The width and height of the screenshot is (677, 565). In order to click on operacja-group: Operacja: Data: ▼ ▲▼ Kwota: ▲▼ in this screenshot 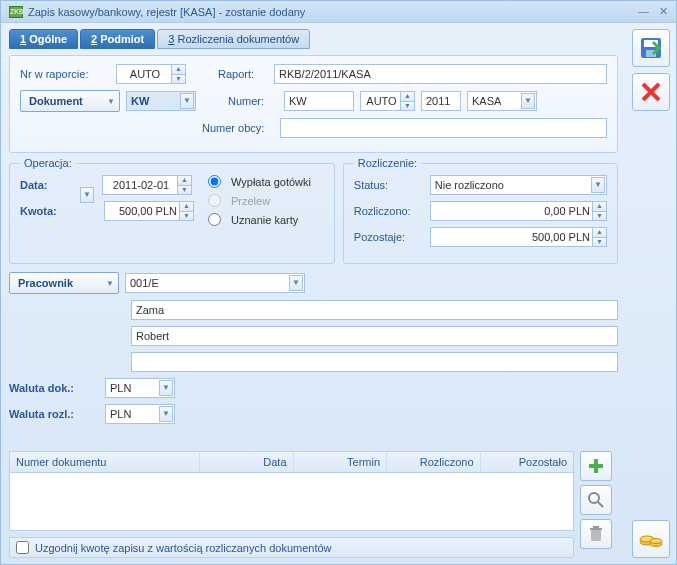, I will do `click(172, 210)`.